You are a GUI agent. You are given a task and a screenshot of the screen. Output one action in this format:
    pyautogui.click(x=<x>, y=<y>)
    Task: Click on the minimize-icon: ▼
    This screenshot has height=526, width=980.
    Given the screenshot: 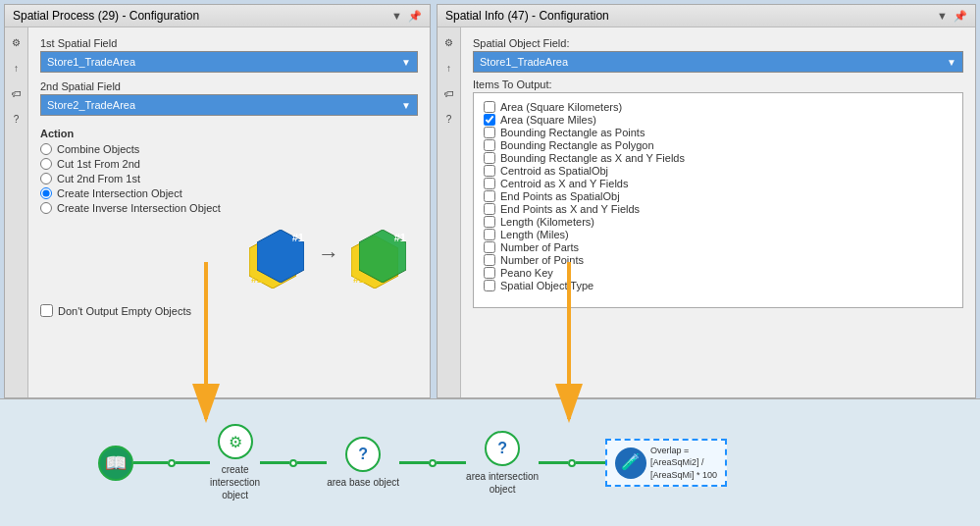 What is the action you would take?
    pyautogui.click(x=396, y=16)
    